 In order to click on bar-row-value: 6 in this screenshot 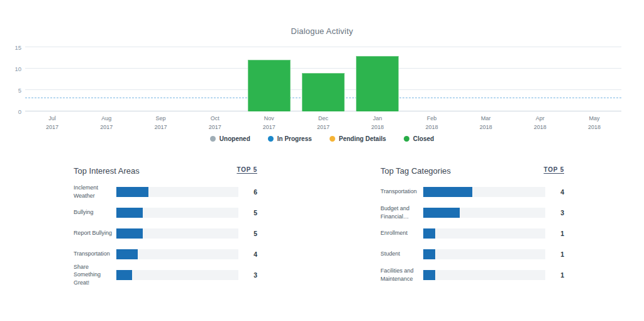, I will do `click(252, 192)`.